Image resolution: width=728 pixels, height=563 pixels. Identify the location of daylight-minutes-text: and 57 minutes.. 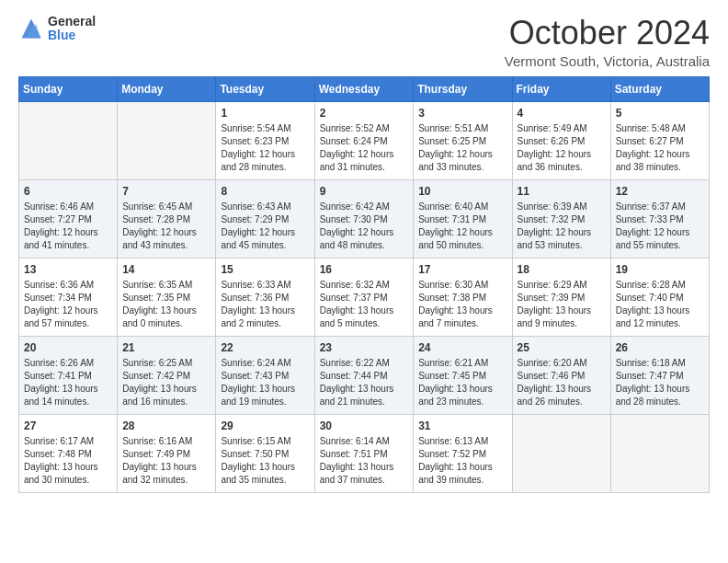
(57, 324).